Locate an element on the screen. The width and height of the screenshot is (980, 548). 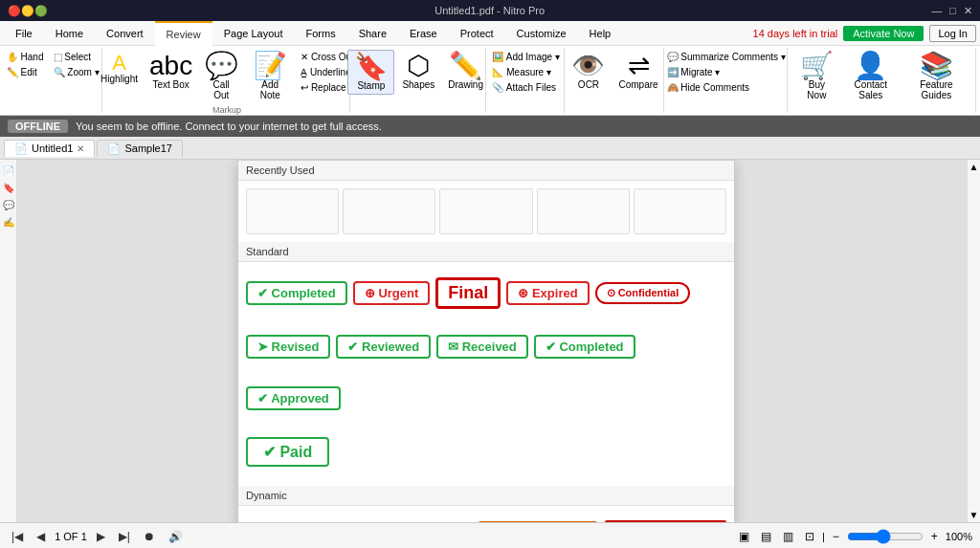
ocr-button: 👁️ OCR is located at coordinates (588, 71).